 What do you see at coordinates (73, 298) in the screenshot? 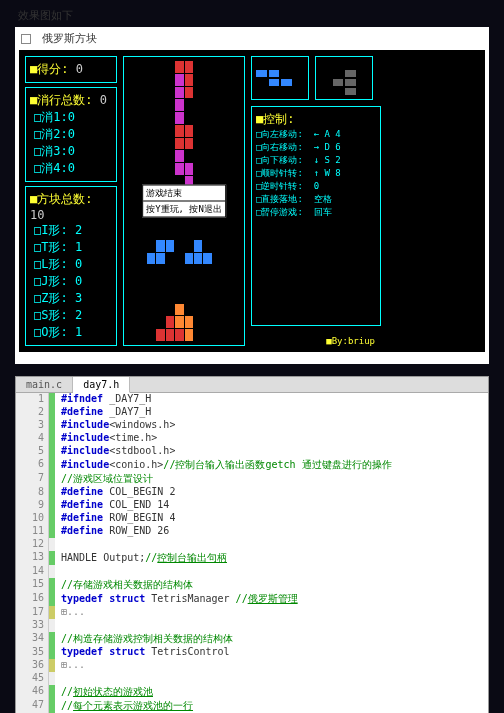
I see `blocks-detail-row: □Z形: 3` at bounding box center [73, 298].